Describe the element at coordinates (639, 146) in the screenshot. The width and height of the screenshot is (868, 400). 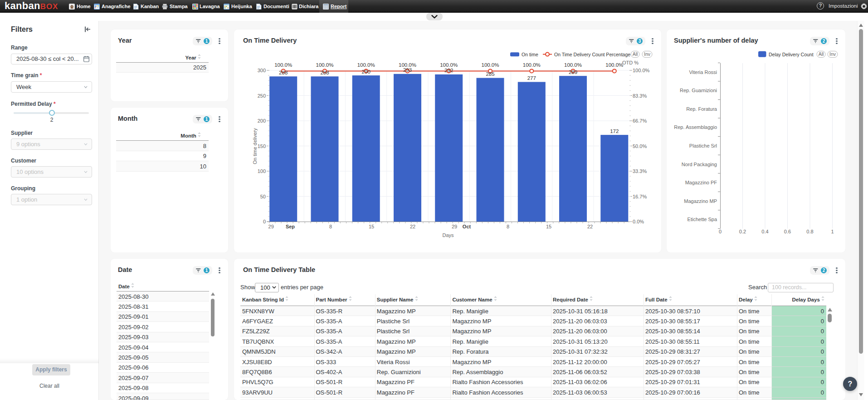
I see `svg-text: 50.0%` at that location.